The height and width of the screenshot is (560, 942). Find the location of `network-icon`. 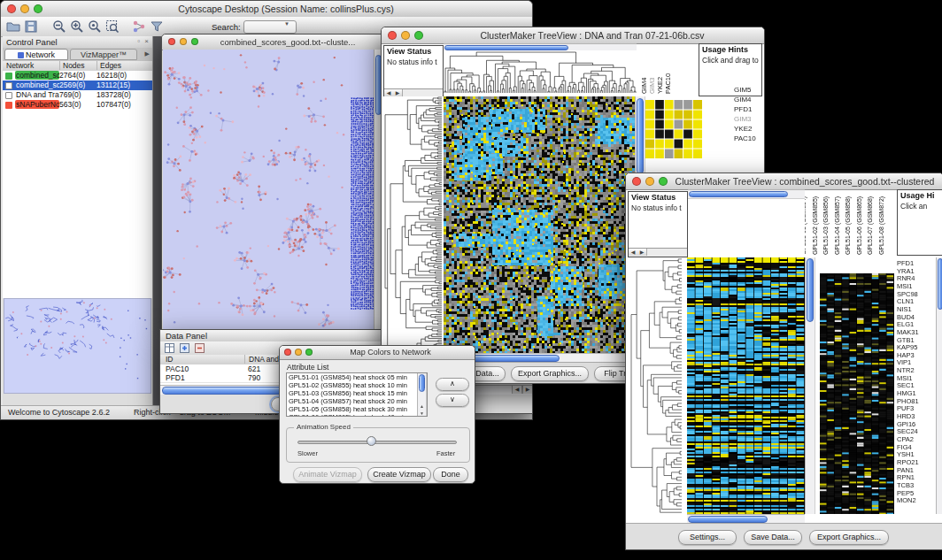

network-icon is located at coordinates (139, 27).